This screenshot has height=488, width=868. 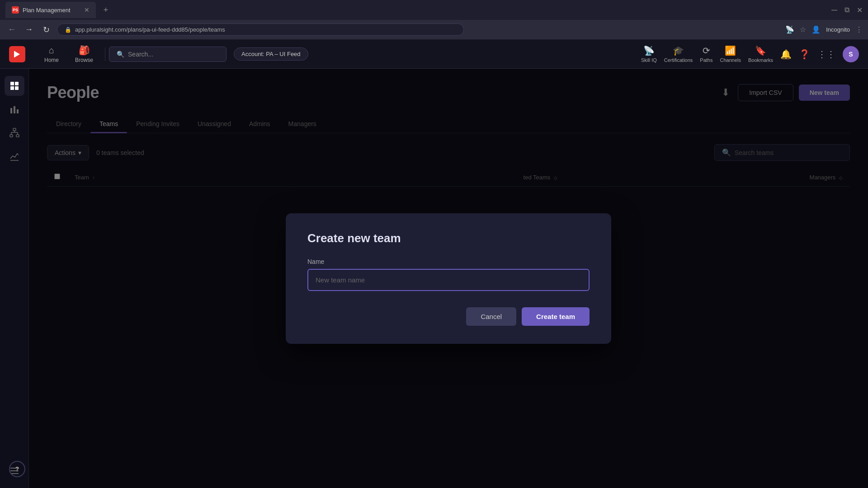 I want to click on skill-iq-icon: 📡, so click(x=649, y=51).